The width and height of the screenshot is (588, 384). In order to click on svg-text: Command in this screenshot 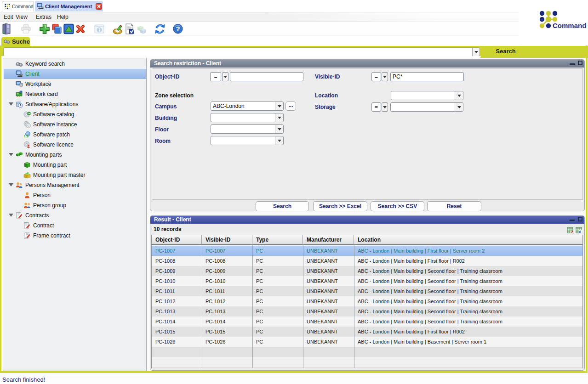, I will do `click(569, 26)`.